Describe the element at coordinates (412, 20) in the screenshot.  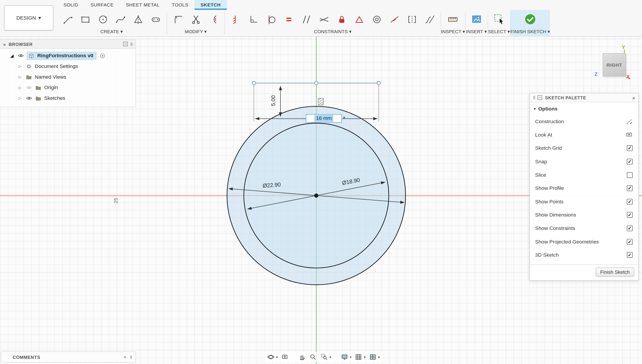
I see `symmetry-constraint-icon` at that location.